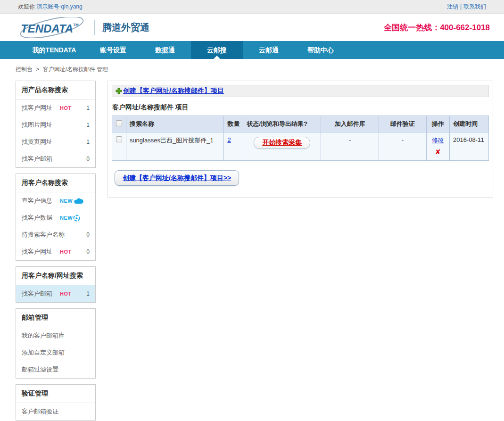  I want to click on breadcrumb-current: 客户网址/名称搜邮件 管理, so click(75, 69).